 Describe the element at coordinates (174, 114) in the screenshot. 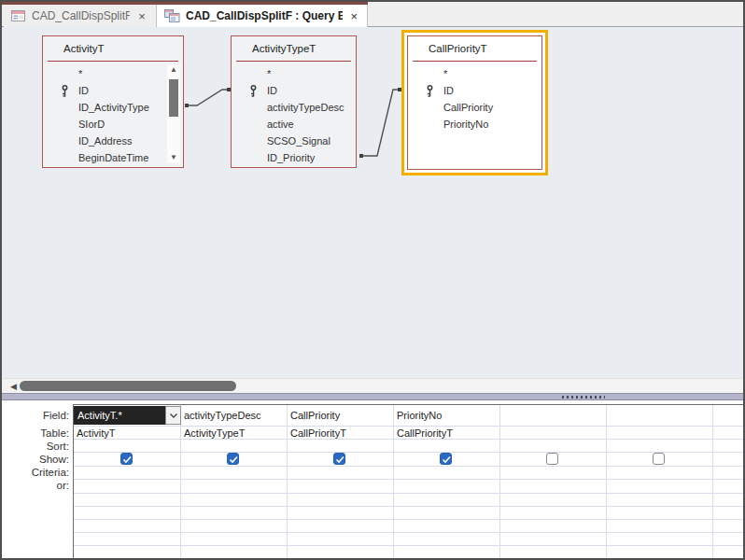

I see `table-scrollbar: ▲ ▼` at that location.